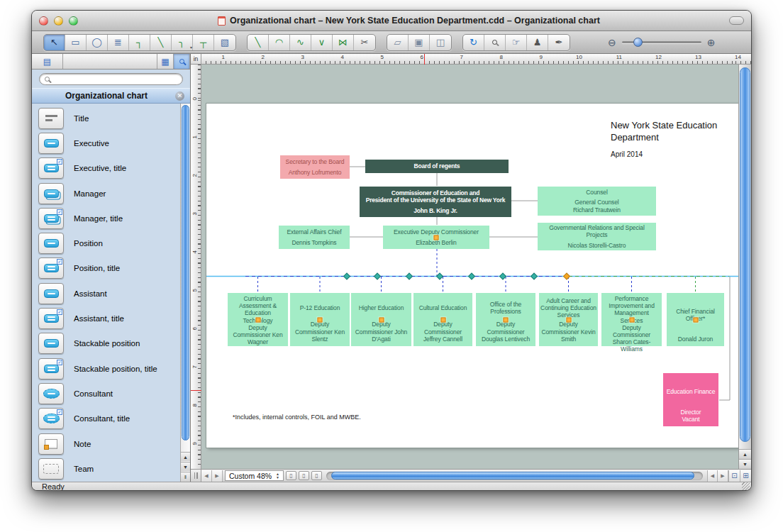 Image resolution: width=783 pixels, height=532 pixels. Describe the element at coordinates (695, 319) in the screenshot. I see `org-node-cfo: Chief Financial Officer*Donald Juron` at that location.